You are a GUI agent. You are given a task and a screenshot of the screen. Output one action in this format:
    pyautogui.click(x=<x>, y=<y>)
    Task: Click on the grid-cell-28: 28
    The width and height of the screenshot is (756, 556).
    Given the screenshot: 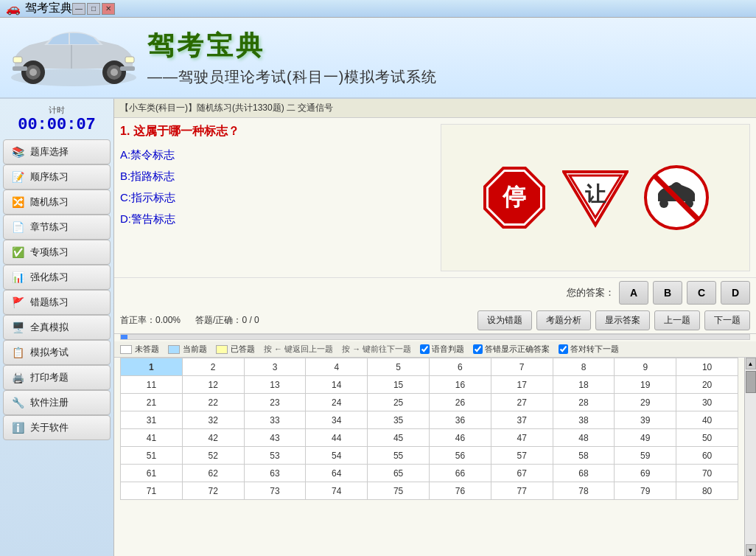 What is the action you would take?
    pyautogui.click(x=584, y=403)
    